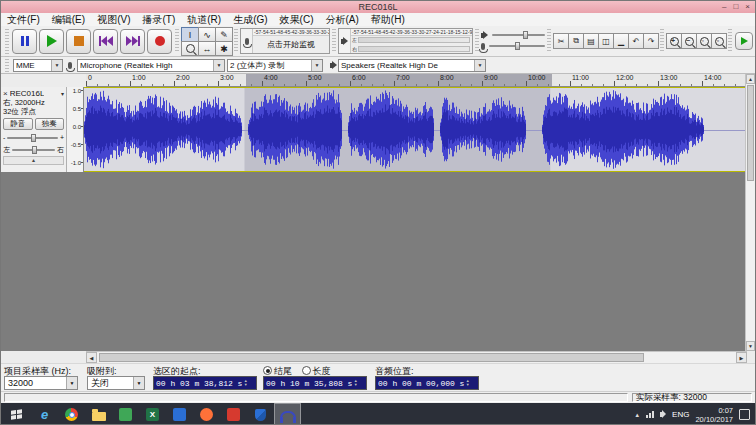 The height and width of the screenshot is (425, 756). Describe the element at coordinates (297, 20) in the screenshot. I see `menu-effect: 效果(C)` at that location.